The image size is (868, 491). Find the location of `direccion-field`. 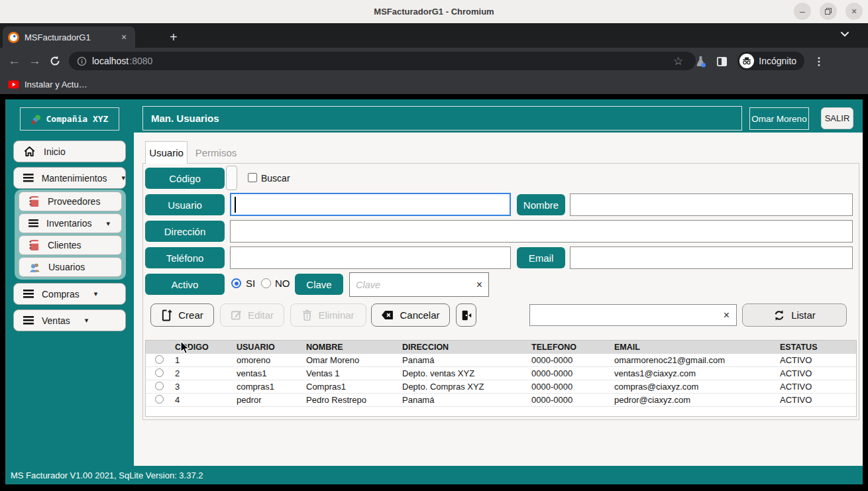

direccion-field is located at coordinates (541, 231).